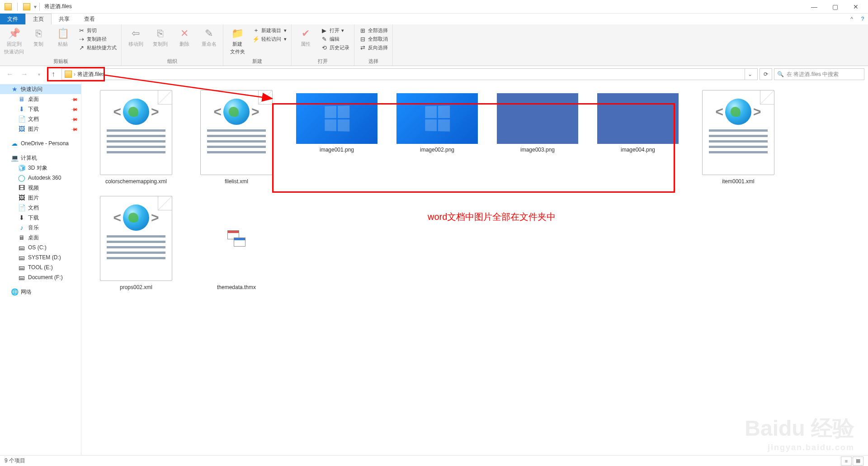 This screenshot has height=466, width=868. Describe the element at coordinates (63, 33) in the screenshot. I see `paste-icon: 📋` at that location.